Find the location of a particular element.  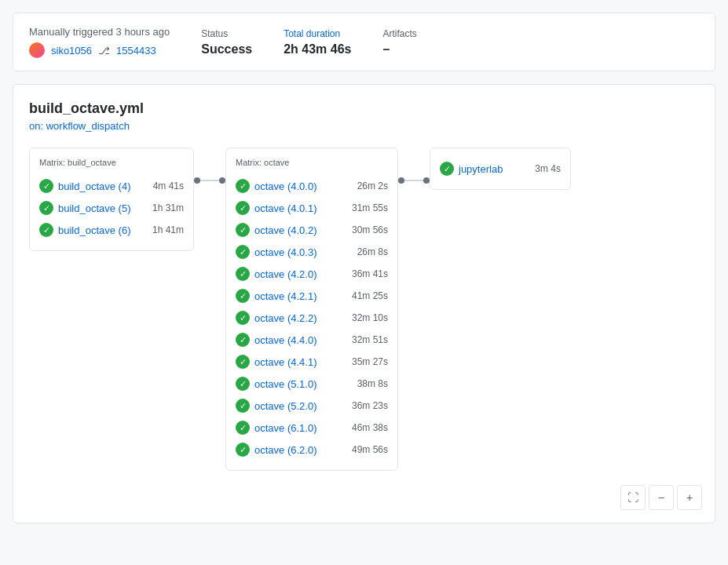

duration-section: Total duration 2h 43m 46s is located at coordinates (317, 42).